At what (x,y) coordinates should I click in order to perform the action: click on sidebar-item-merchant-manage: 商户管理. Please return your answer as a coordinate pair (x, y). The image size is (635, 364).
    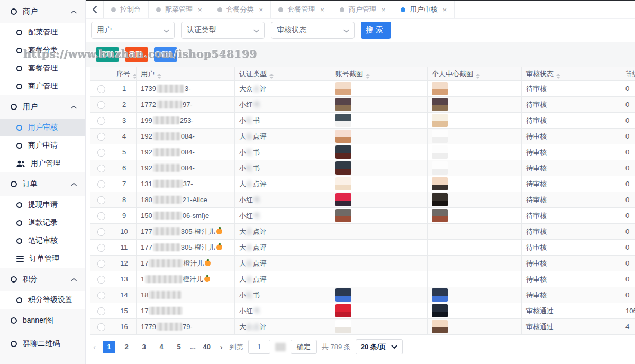
    Looking at the image, I should click on (42, 86).